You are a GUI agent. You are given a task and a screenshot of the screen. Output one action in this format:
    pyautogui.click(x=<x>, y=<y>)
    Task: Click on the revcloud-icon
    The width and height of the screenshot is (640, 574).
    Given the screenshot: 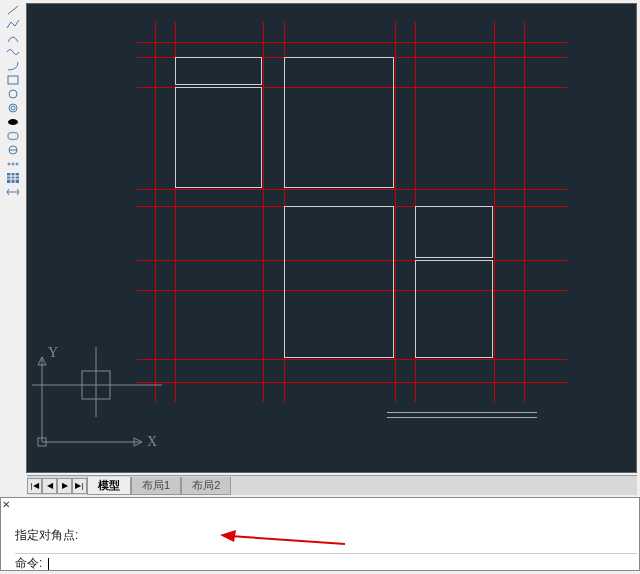 What is the action you would take?
    pyautogui.click(x=13, y=136)
    